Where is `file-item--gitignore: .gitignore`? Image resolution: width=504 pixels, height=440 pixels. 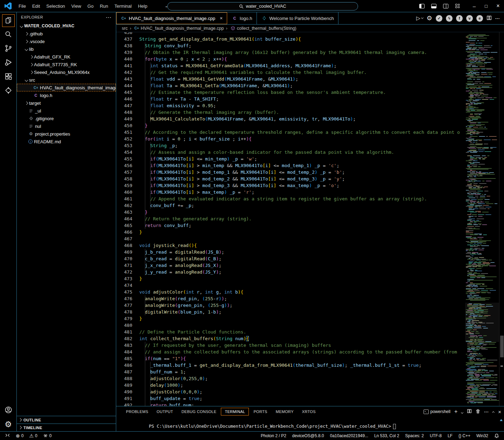 file-item--gitignore: .gitignore is located at coordinates (66, 118).